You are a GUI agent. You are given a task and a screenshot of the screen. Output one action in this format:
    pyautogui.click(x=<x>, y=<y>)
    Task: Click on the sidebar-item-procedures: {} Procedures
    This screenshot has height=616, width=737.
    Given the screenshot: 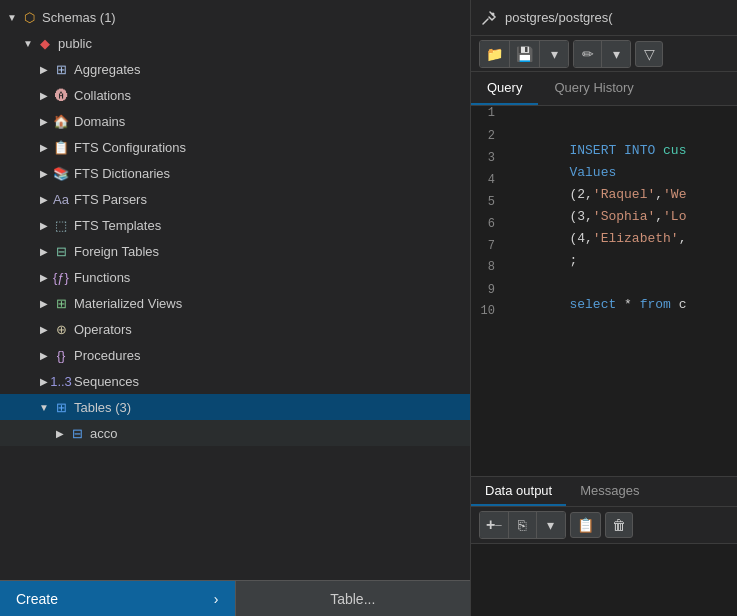 What is the action you would take?
    pyautogui.click(x=235, y=355)
    